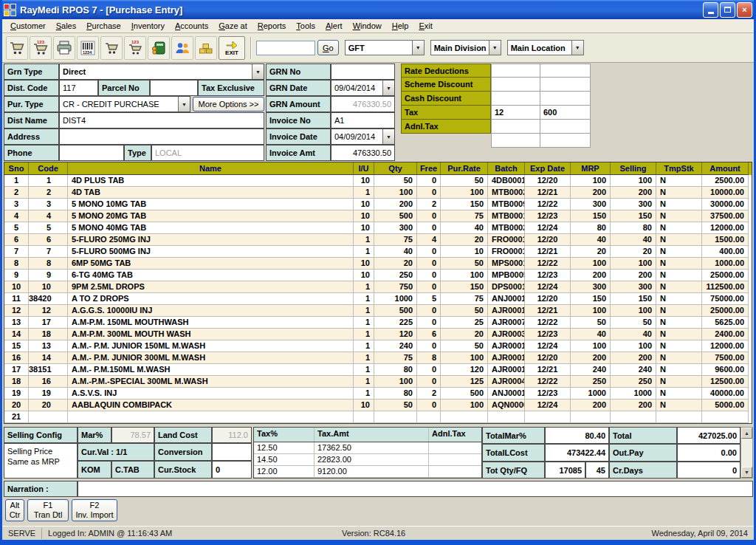 This screenshot has width=756, height=545. I want to click on grid-cell: 75, so click(464, 299).